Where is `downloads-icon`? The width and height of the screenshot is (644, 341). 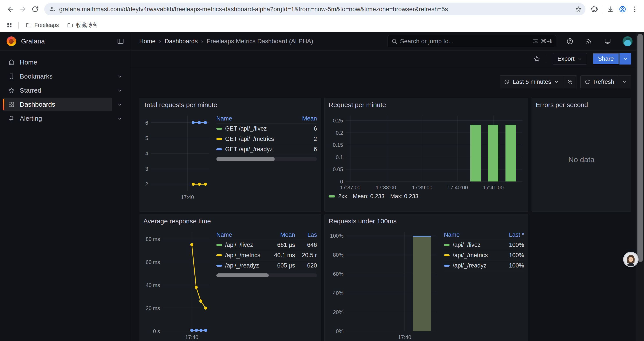
downloads-icon is located at coordinates (610, 9).